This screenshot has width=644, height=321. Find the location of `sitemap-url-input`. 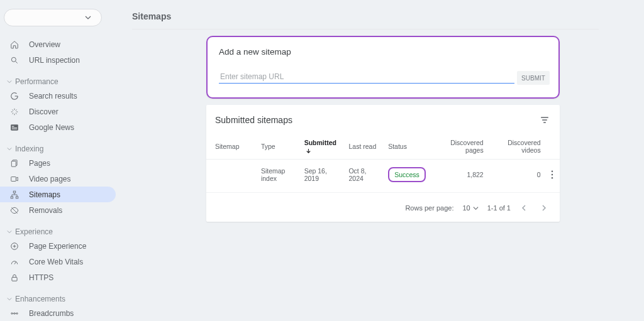

sitemap-url-input is located at coordinates (367, 77).